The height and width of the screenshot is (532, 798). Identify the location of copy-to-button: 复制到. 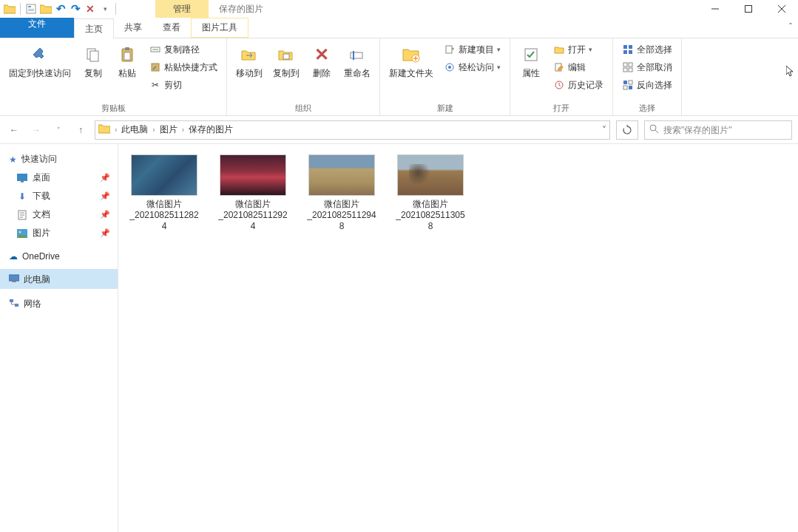
(286, 61).